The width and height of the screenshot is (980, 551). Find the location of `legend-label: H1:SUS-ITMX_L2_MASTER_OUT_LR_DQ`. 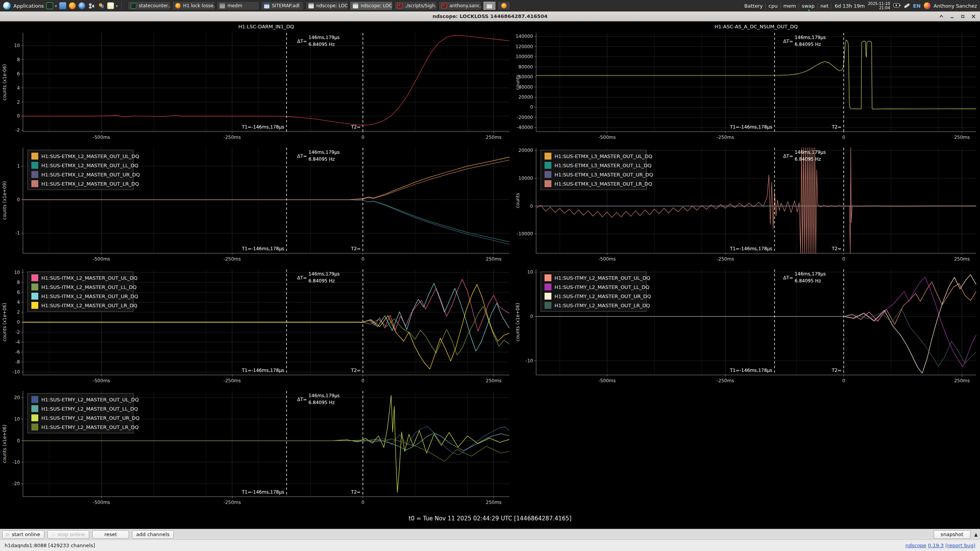

legend-label: H1:SUS-ITMX_L2_MASTER_OUT_LR_DQ is located at coordinates (90, 305).